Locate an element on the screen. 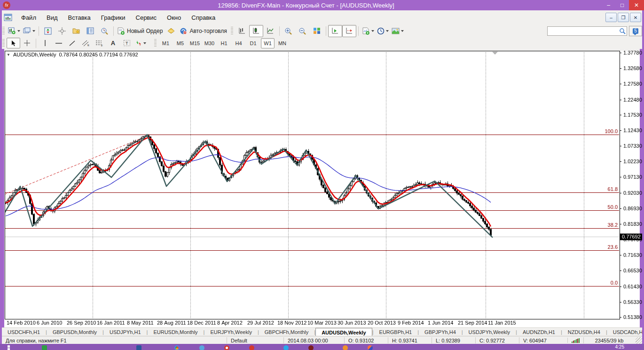 The width and height of the screenshot is (644, 350). tab-gbpjpyh-h4: GBPJPYh,H4 is located at coordinates (440, 332).